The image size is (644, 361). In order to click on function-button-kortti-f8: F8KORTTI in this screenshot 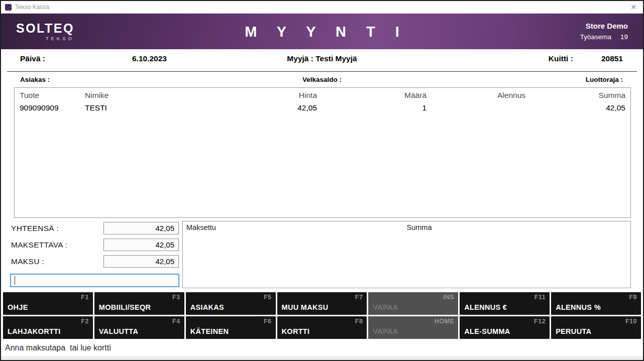, I will do `click(323, 327)`.